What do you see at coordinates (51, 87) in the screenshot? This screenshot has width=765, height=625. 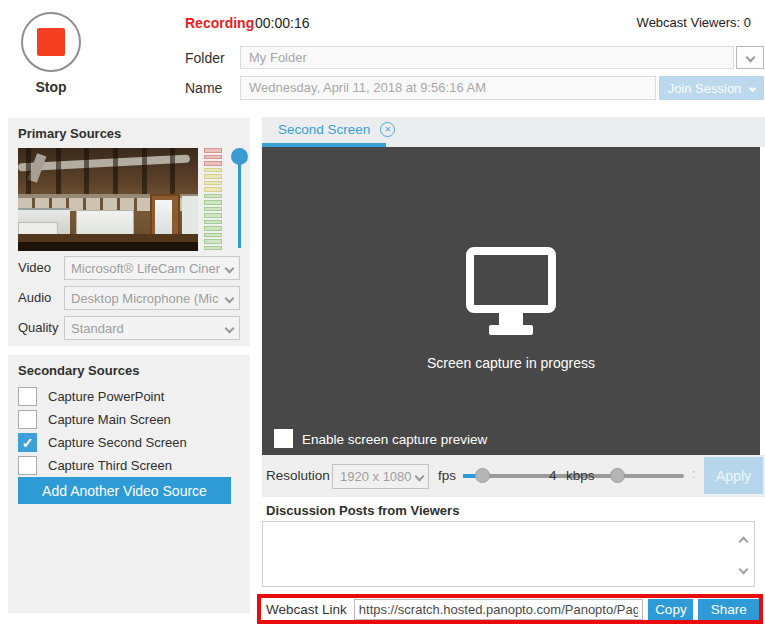 I see `stop-button-label: Stop` at bounding box center [51, 87].